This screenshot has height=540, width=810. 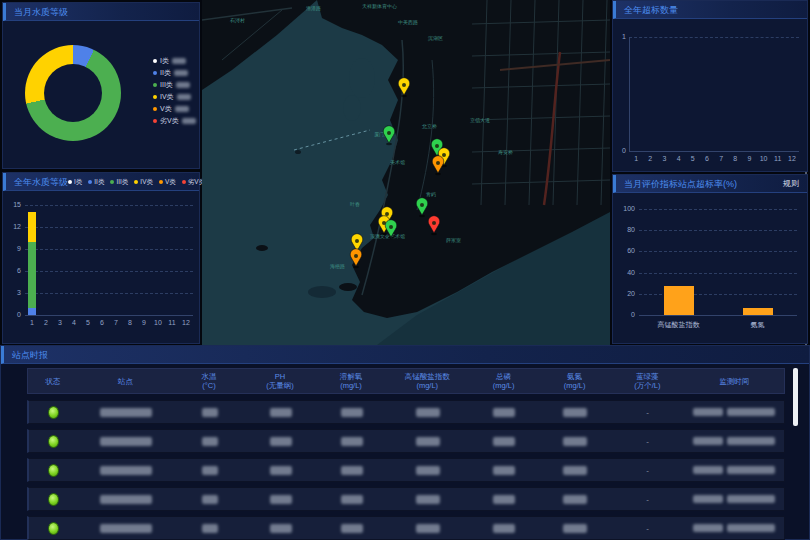 I want to click on redacted-station-name, so click(x=126, y=442).